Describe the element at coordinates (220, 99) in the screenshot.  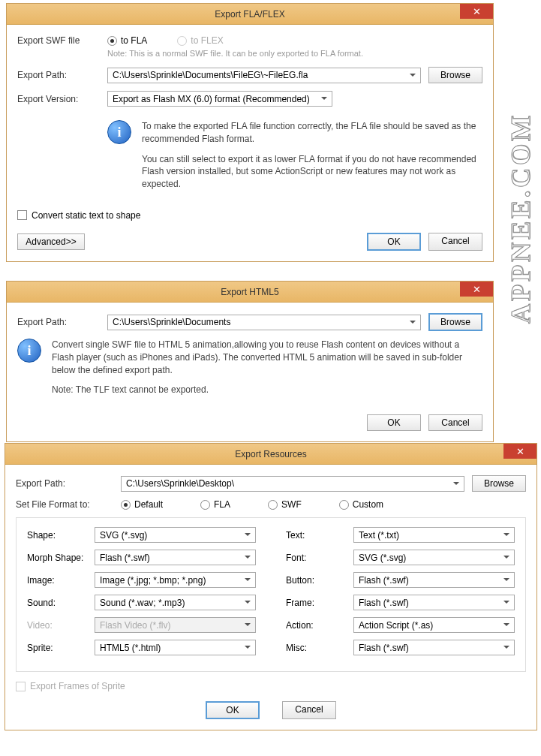
I see `export-version-select: Export as Flash MX (6.0) format (Recomme…` at that location.